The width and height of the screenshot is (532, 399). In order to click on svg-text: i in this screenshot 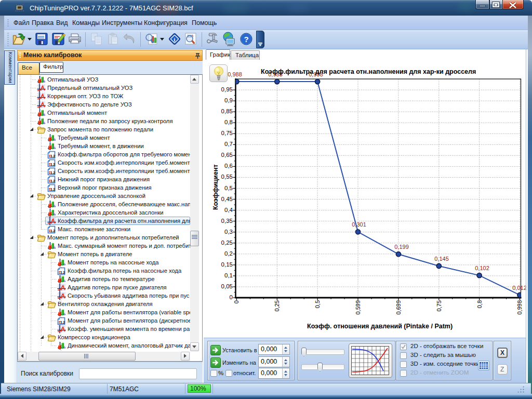, I will do `click(175, 39)`.